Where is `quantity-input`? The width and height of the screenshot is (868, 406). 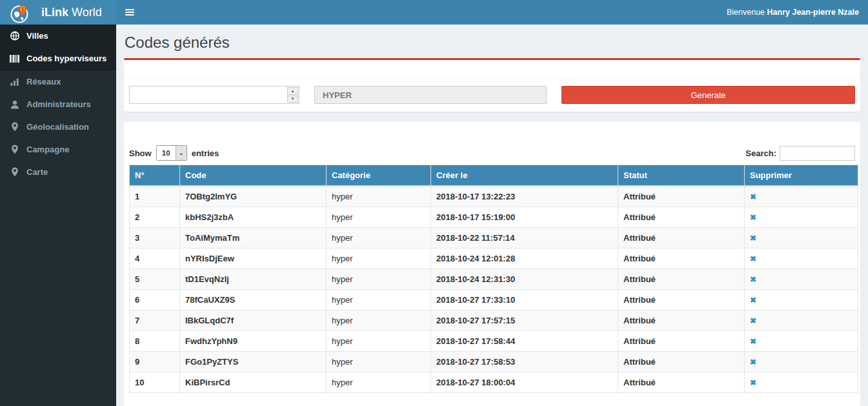 quantity-input is located at coordinates (208, 95).